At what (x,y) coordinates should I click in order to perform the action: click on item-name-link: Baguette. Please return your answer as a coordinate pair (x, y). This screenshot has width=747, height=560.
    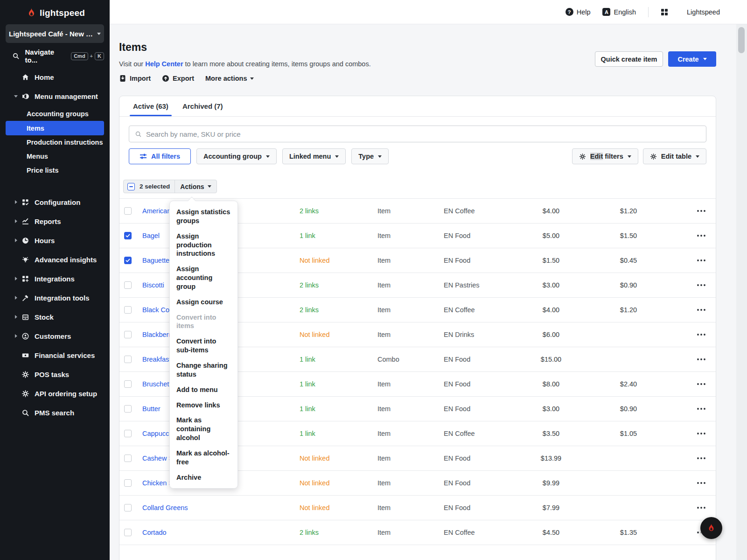
    Looking at the image, I should click on (156, 260).